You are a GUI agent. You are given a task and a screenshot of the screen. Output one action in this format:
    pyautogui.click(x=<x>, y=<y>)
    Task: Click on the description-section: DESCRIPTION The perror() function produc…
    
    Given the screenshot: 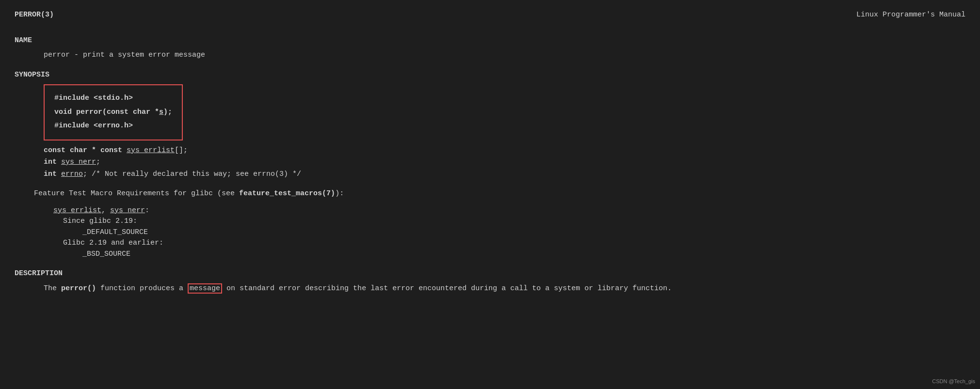 What is the action you would take?
    pyautogui.click(x=490, y=281)
    